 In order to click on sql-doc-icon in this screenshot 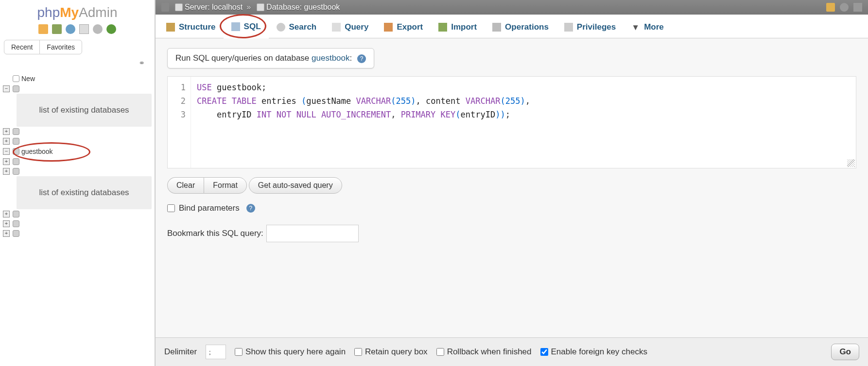, I will do `click(84, 29)`.